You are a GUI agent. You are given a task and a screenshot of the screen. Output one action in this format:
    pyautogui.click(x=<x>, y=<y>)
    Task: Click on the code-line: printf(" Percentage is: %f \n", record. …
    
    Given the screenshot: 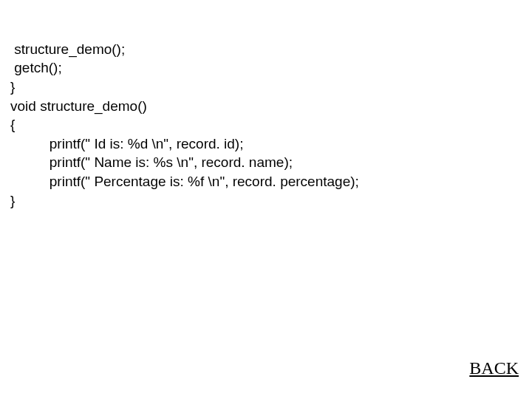 What is the action you would take?
    pyautogui.click(x=185, y=182)
    